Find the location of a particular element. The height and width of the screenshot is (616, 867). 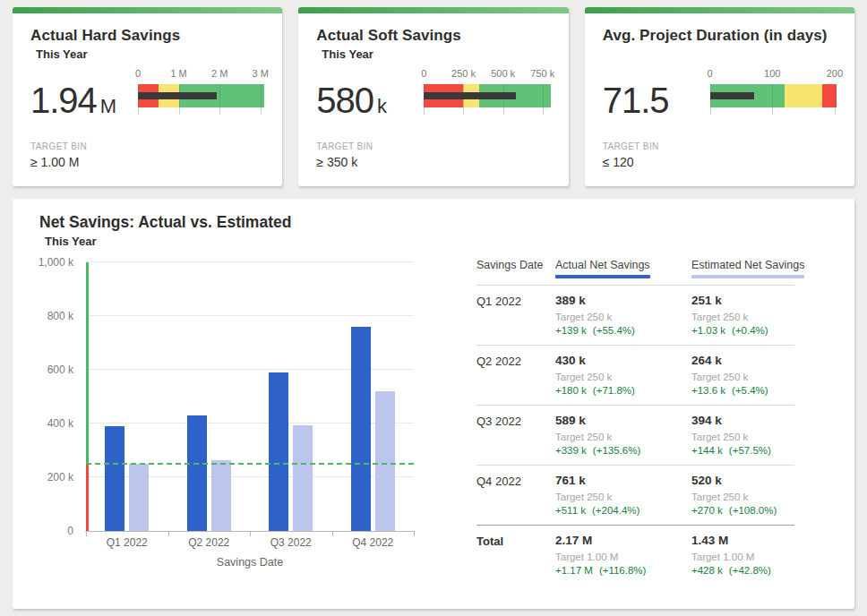

bar-estimated-q2-2022 is located at coordinates (221, 496).